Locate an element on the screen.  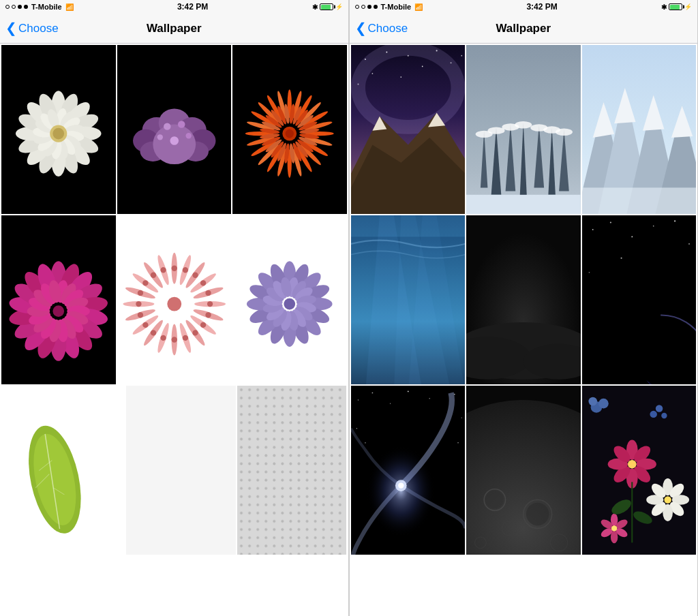
right-nav-bar: ❮ Choose Wallpaper is located at coordinates (524, 29).